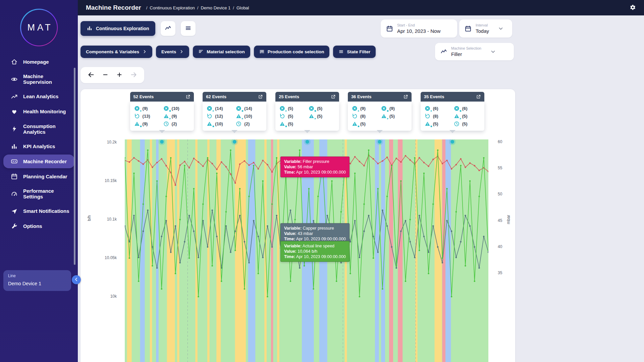  What do you see at coordinates (47, 129) in the screenshot?
I see `sidebar-item-label: Consumption Analytics` at bounding box center [47, 129].